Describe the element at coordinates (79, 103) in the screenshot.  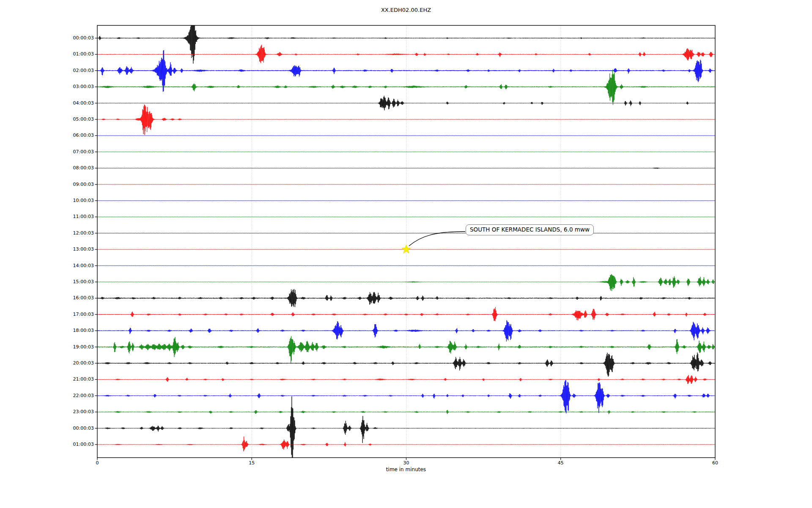
I see `y-axis-label-4: 04:00:03` at that location.